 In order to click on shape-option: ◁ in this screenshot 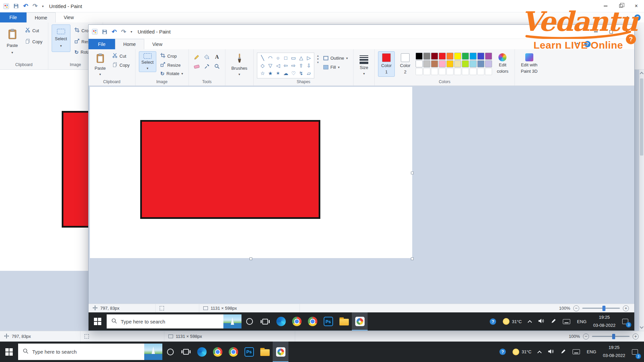, I will do `click(278, 66)`.